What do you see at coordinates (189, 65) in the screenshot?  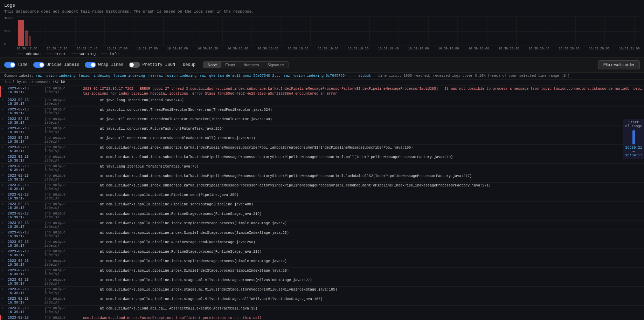 I see `dedup-button: Dedup` at bounding box center [189, 65].